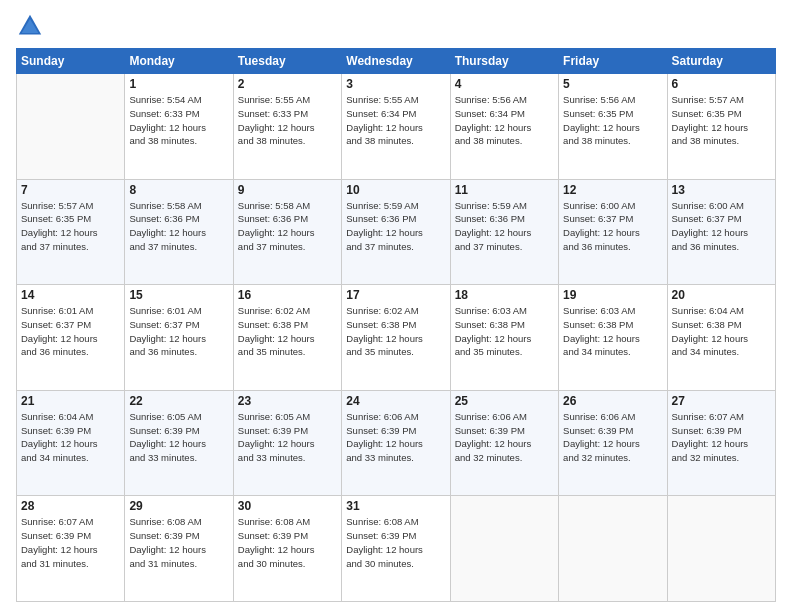  What do you see at coordinates (612, 120) in the screenshot?
I see `day-info: Sunrise: 5:56 AM Sunset: 6:35 PM Dayligh…` at bounding box center [612, 120].